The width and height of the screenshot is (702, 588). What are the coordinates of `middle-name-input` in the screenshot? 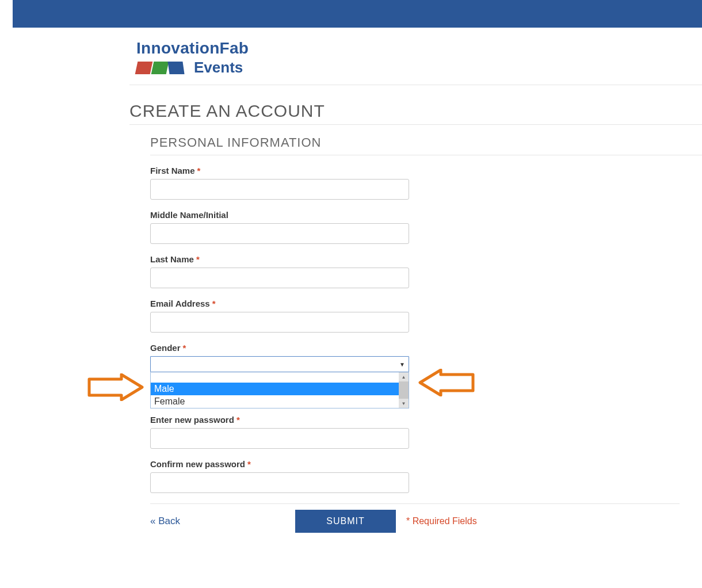 It's located at (280, 234).